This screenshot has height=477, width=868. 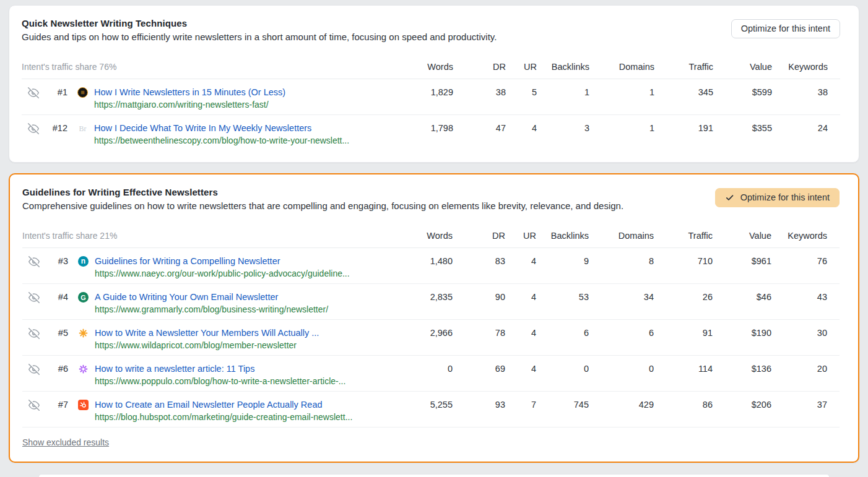 I want to click on result-title-link: How to write a newsletter article: 11 Ti…, so click(x=220, y=369).